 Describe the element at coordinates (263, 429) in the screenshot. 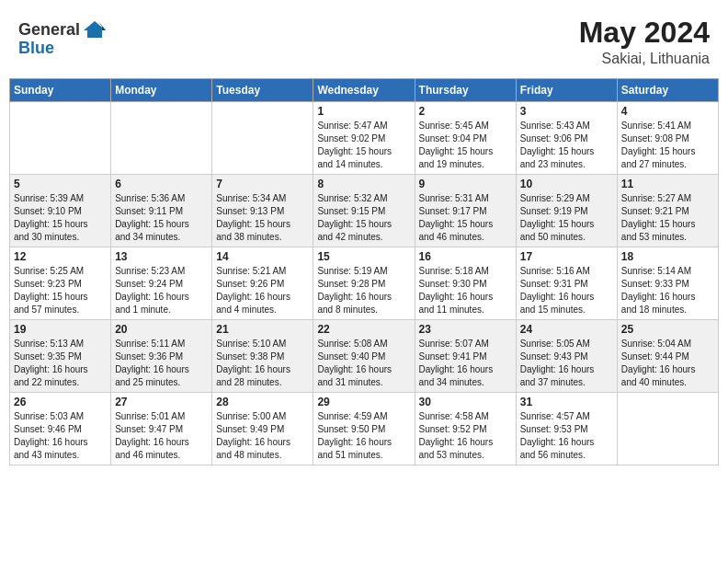

I see `calendar-cell: 28Sunrise: 5:00 AM Sunset: 9:49 PM Dayli…` at that location.